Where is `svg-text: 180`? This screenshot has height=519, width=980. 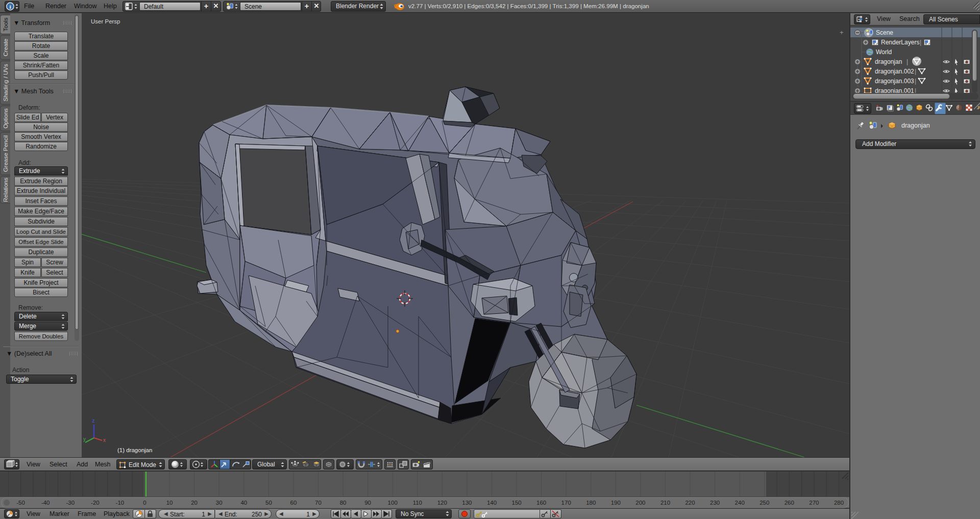 svg-text: 180 is located at coordinates (591, 503).